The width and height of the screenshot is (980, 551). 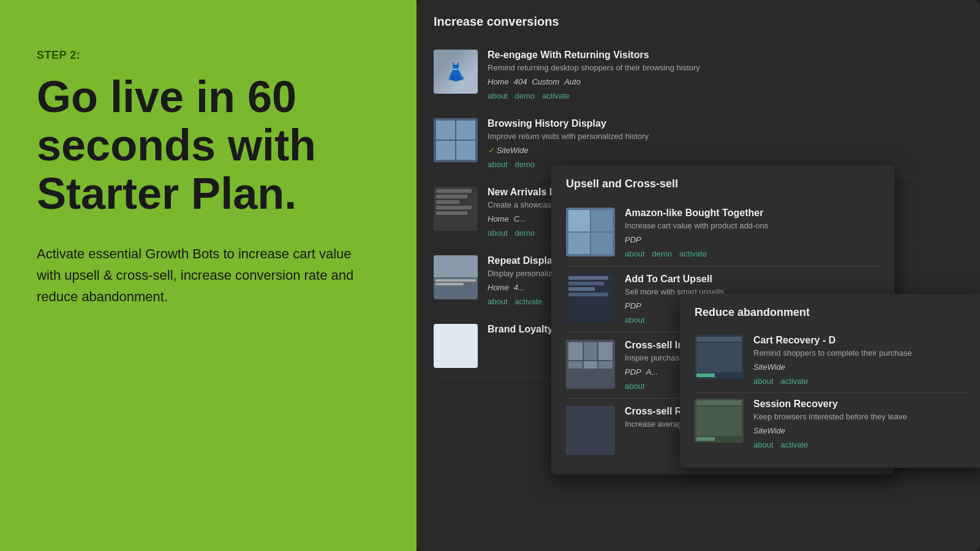 What do you see at coordinates (752, 253) in the screenshot?
I see `bot-actions: about demo activate` at bounding box center [752, 253].